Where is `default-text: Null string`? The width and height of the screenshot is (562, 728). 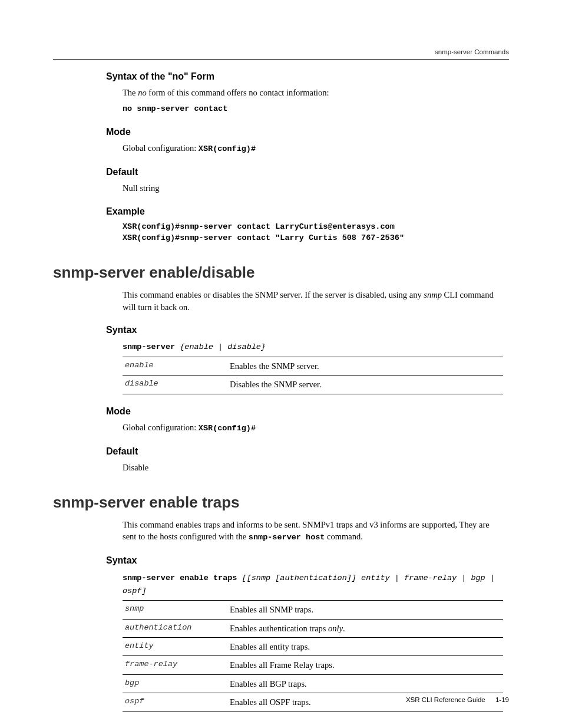
default-text: Null string is located at coordinates (313, 188).